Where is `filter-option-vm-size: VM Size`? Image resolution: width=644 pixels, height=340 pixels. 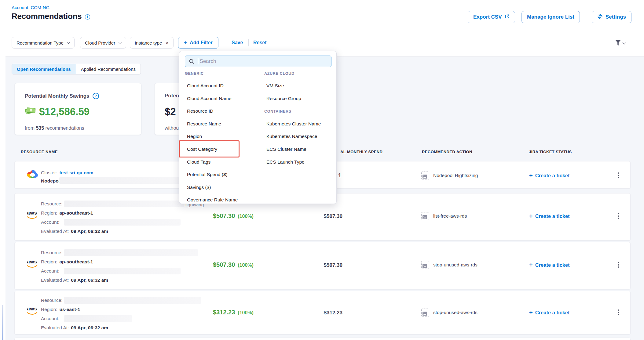 filter-option-vm-size: VM Size is located at coordinates (275, 86).